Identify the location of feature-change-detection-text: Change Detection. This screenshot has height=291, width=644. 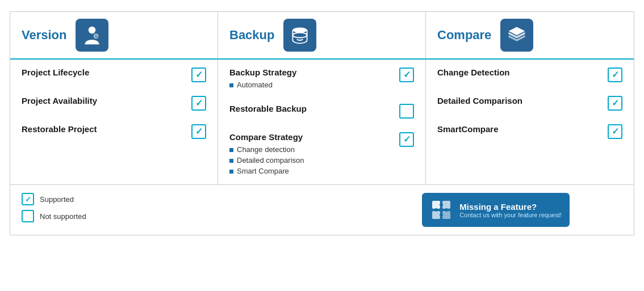
(518, 74).